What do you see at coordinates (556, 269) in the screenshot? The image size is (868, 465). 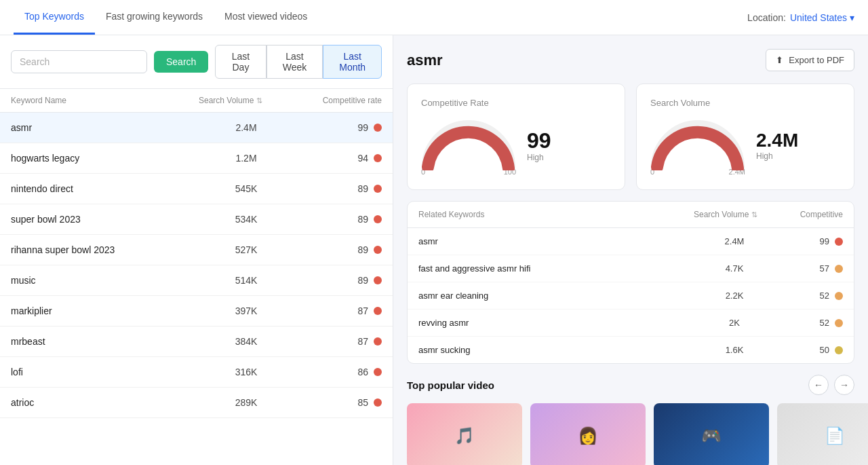 I see `related-keyword-name: fast and aggressive asmr hifi` at bounding box center [556, 269].